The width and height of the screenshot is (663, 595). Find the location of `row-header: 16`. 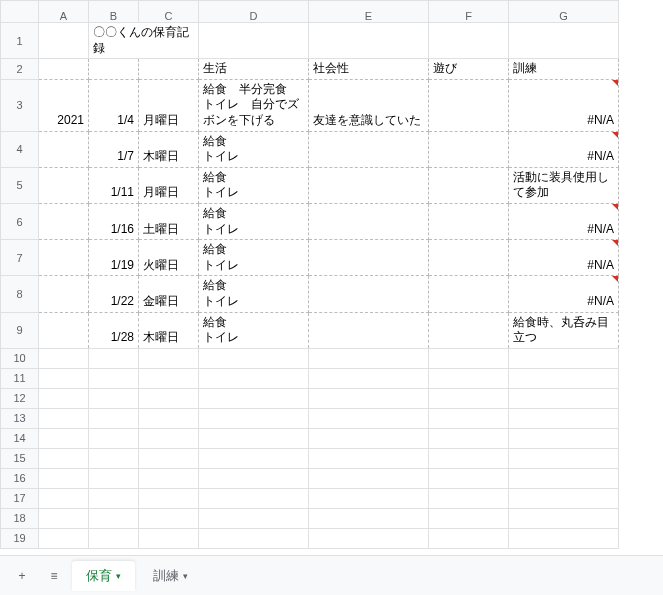

row-header: 16 is located at coordinates (20, 478).